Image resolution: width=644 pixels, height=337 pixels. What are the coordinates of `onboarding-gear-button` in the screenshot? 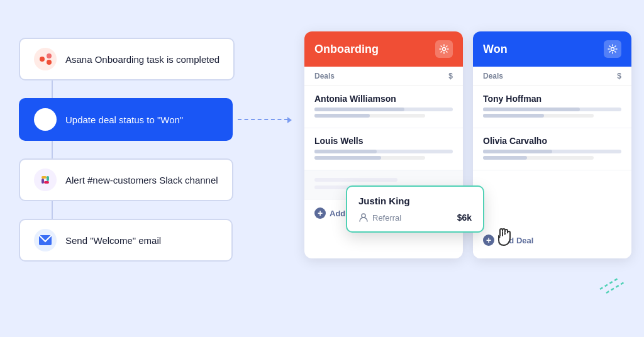 It's located at (444, 49).